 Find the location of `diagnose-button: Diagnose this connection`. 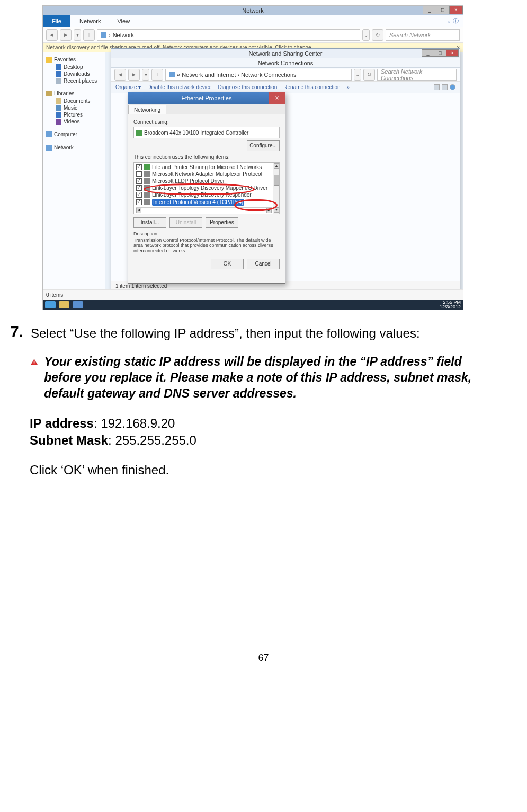

diagnose-button: Diagnose this connection is located at coordinates (248, 87).